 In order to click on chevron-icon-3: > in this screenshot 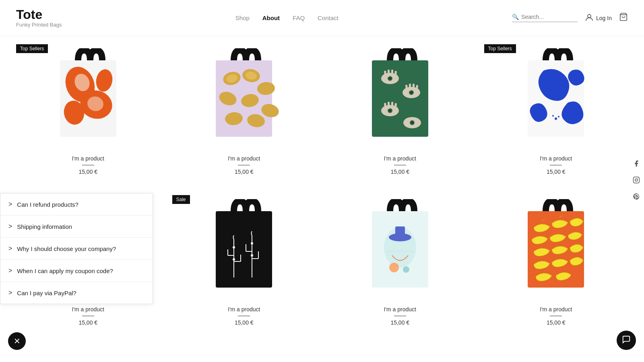, I will do `click(10, 249)`.